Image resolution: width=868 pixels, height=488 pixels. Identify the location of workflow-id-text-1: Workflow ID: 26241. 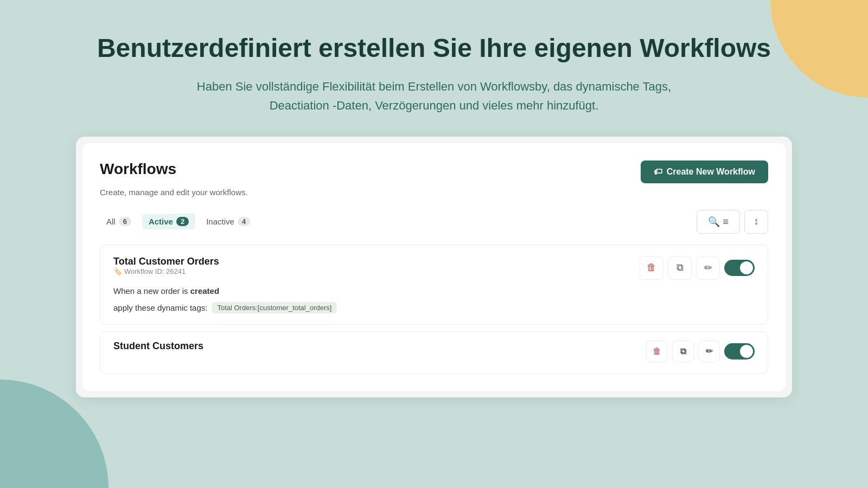
(155, 271).